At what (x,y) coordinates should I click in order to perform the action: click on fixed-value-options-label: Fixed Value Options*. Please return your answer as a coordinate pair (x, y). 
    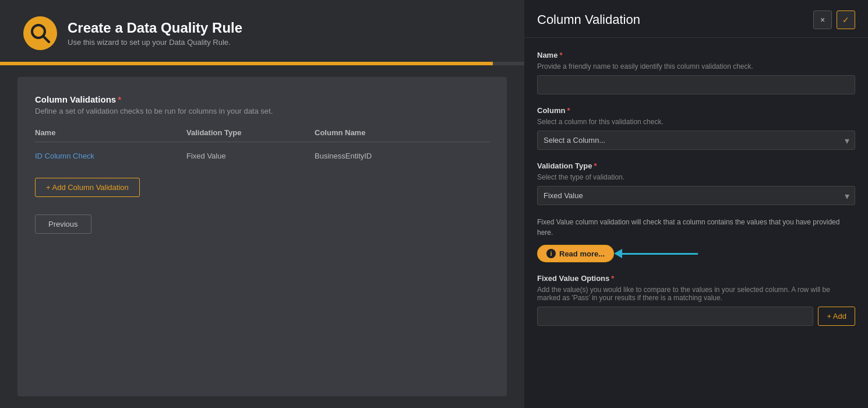
    Looking at the image, I should click on (696, 279).